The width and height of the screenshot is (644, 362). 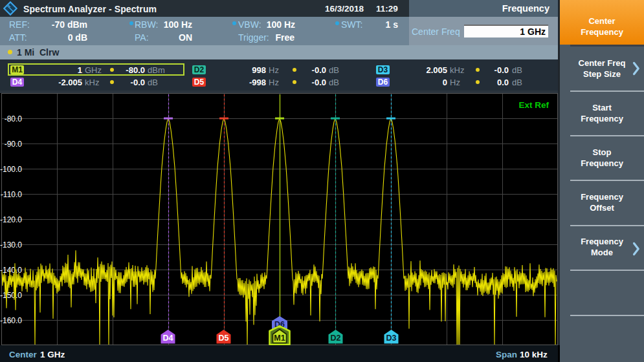 I want to click on svg-text: -120.0, so click(x=11, y=220).